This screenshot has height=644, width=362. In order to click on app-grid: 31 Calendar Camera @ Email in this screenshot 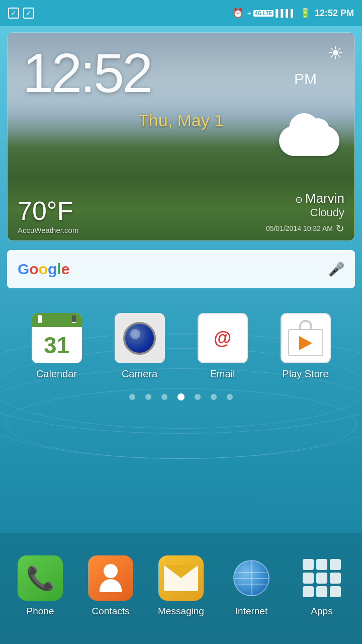, I will do `click(181, 346)`.